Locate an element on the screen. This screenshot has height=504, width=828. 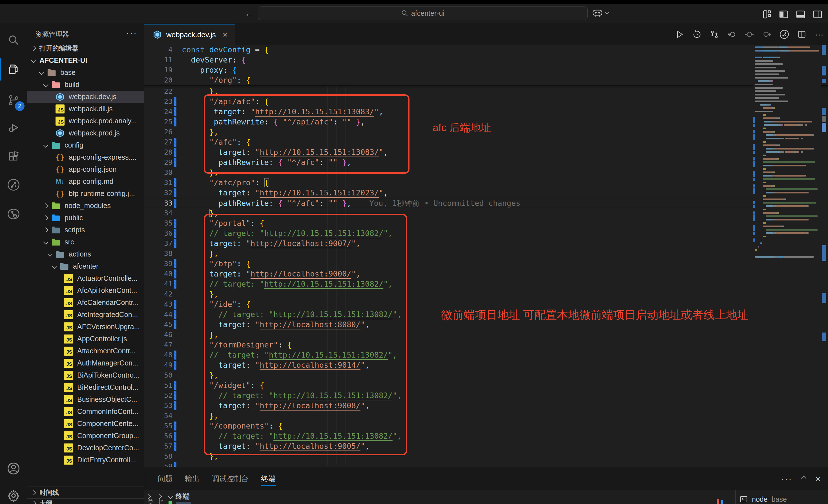
compare-changes-icon is located at coordinates (714, 34).